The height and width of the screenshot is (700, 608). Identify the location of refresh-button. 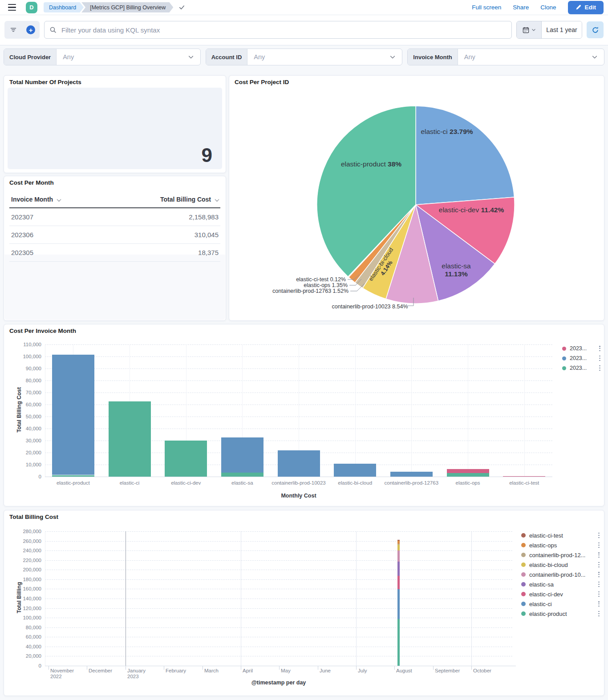
(595, 30).